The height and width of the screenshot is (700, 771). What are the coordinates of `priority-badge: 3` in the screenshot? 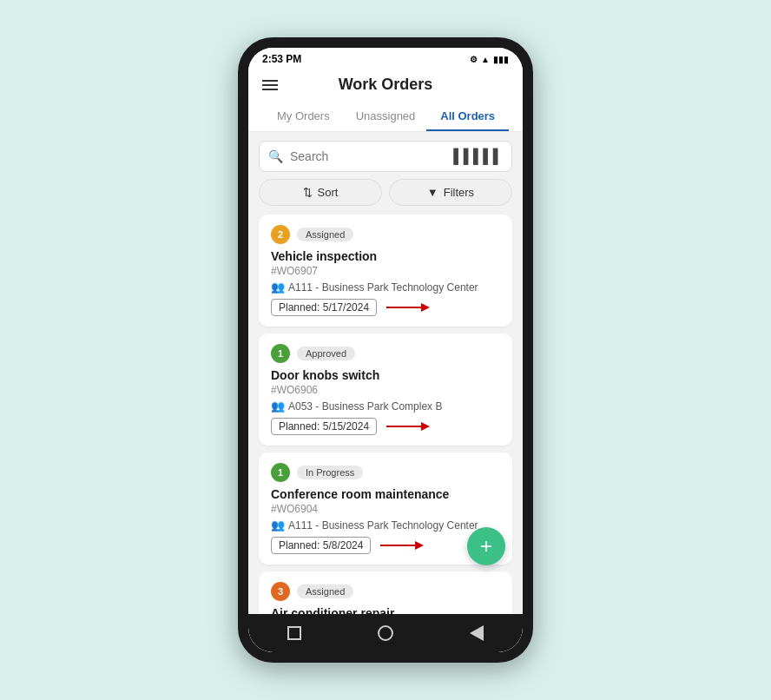 It's located at (280, 591).